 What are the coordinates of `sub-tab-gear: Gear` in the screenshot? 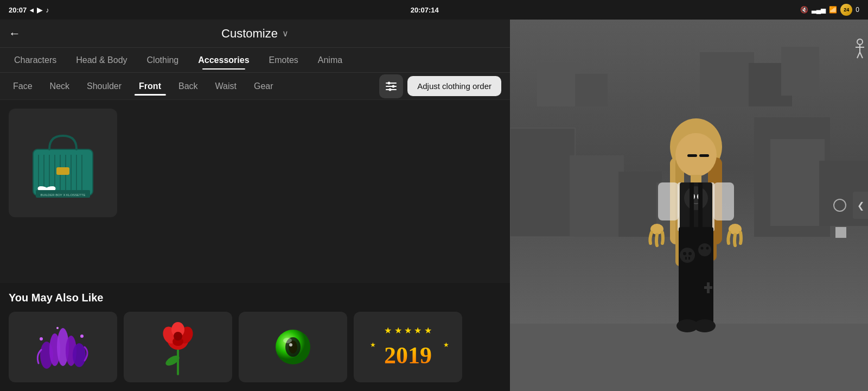 It's located at (264, 86).